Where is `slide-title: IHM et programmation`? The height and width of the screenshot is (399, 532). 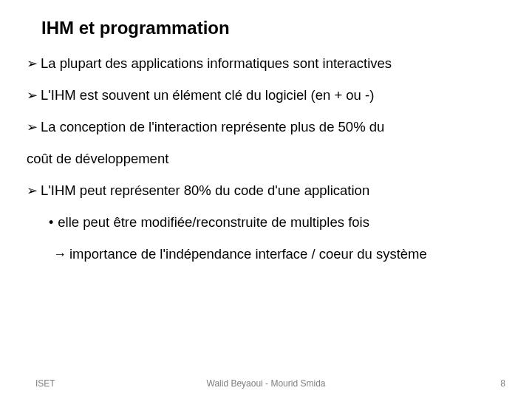 slide-title: IHM et programmation is located at coordinates (273, 28).